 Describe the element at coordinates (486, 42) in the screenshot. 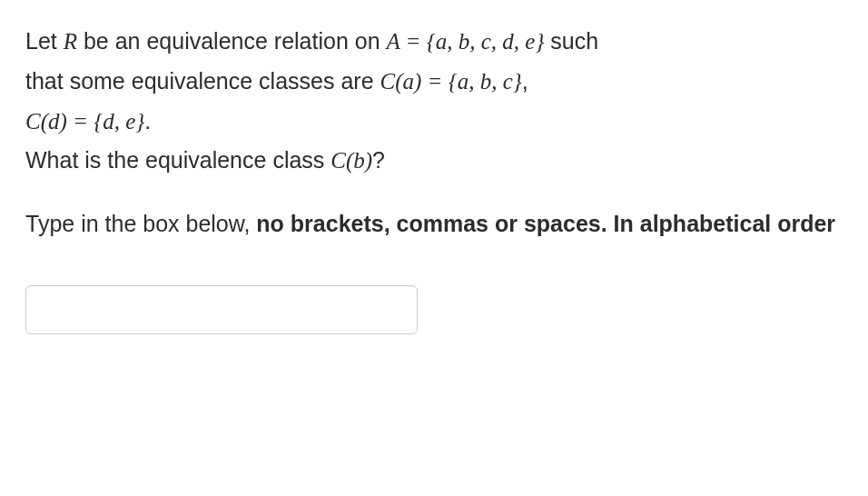

I see `math-setA: {a, b, c, d, e}` at that location.